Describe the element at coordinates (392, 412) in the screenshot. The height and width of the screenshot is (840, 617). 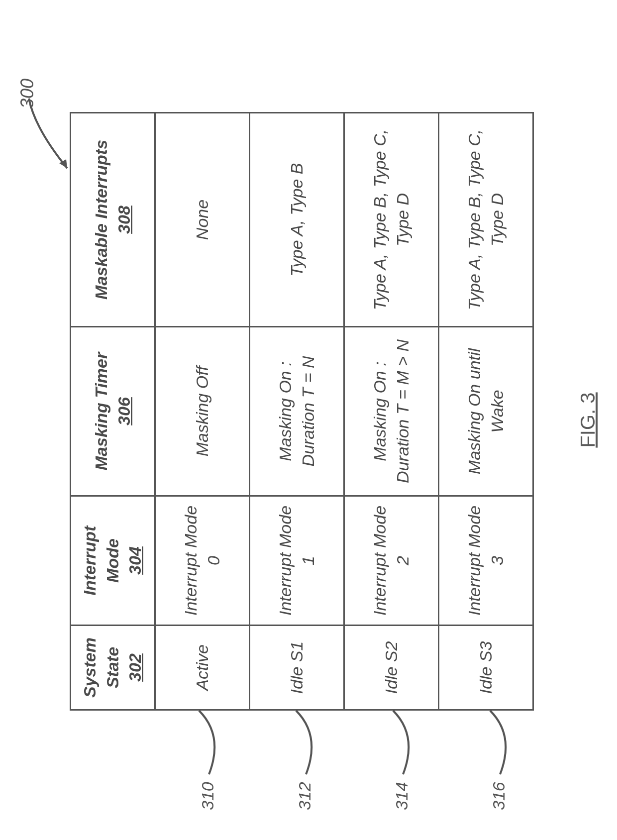
I see `cell-masking-timer: Masking On : Duration T = M > N` at that location.